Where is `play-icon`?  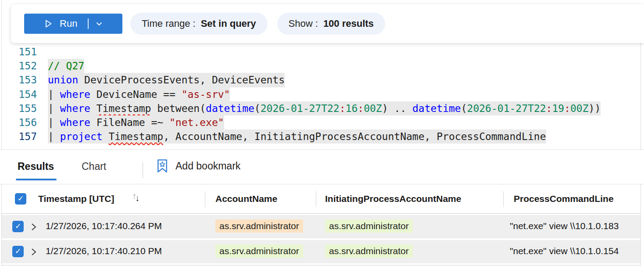 play-icon is located at coordinates (48, 24).